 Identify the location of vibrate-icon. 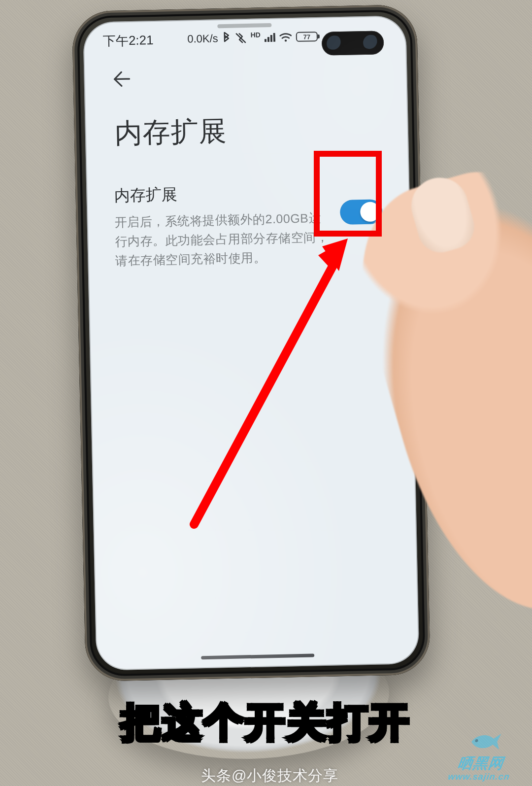
(240, 38).